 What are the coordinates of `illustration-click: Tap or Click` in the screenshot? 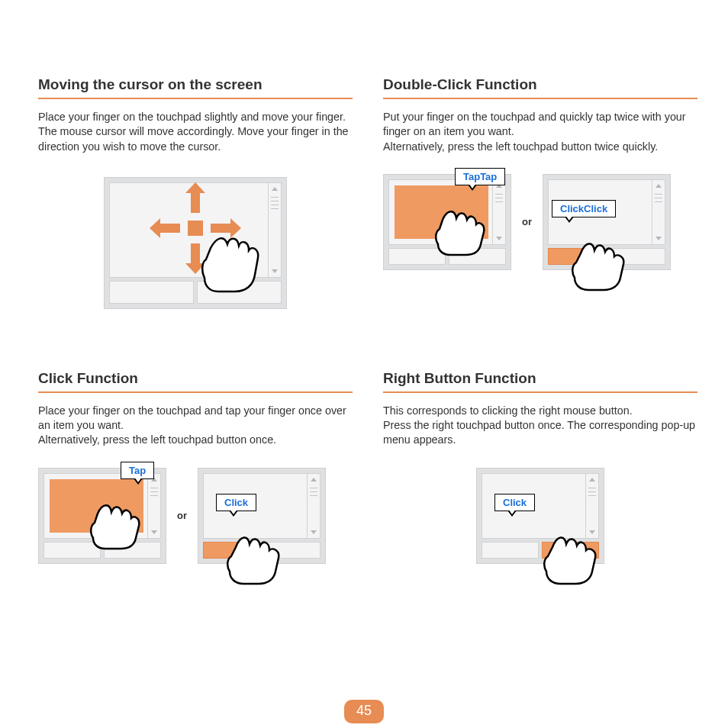 It's located at (195, 516).